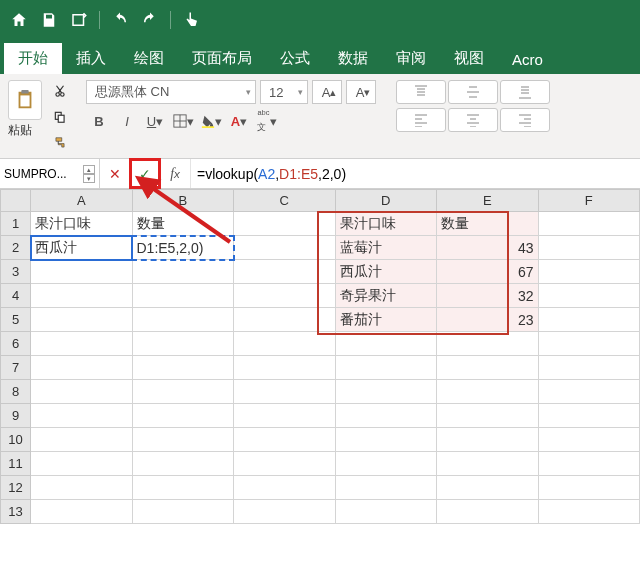 This screenshot has width=640, height=567. I want to click on copy-icon, so click(60, 117).